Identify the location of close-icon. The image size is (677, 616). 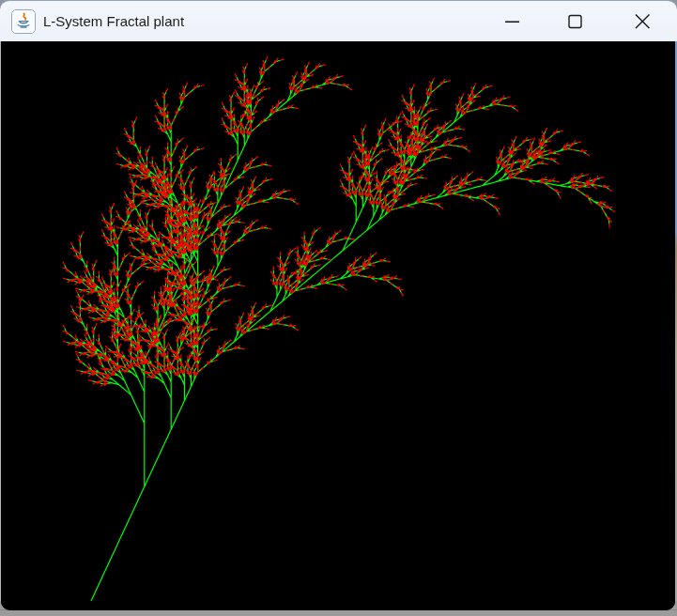
(642, 22).